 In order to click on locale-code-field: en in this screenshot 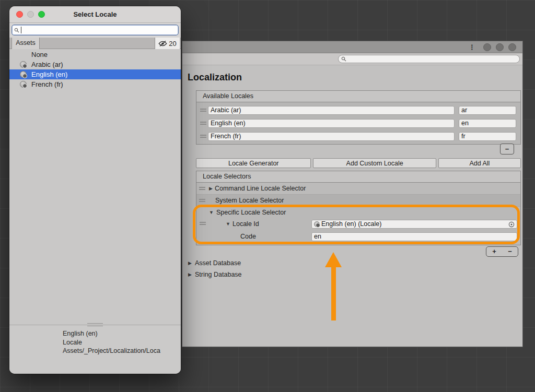, I will do `click(487, 123)`.